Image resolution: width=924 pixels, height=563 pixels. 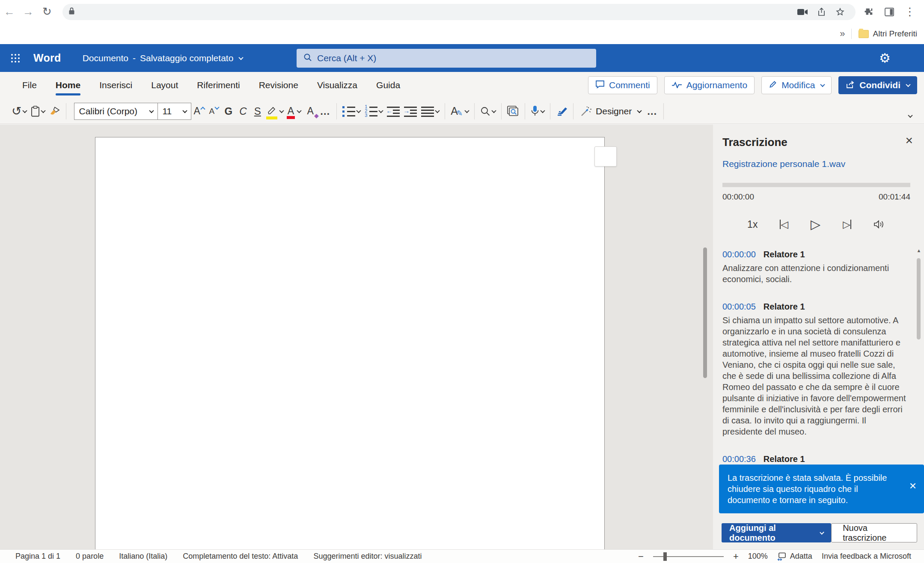 What do you see at coordinates (367, 557) in the screenshot?
I see `status-item-4: Suggerimenti editor: visualizzati` at bounding box center [367, 557].